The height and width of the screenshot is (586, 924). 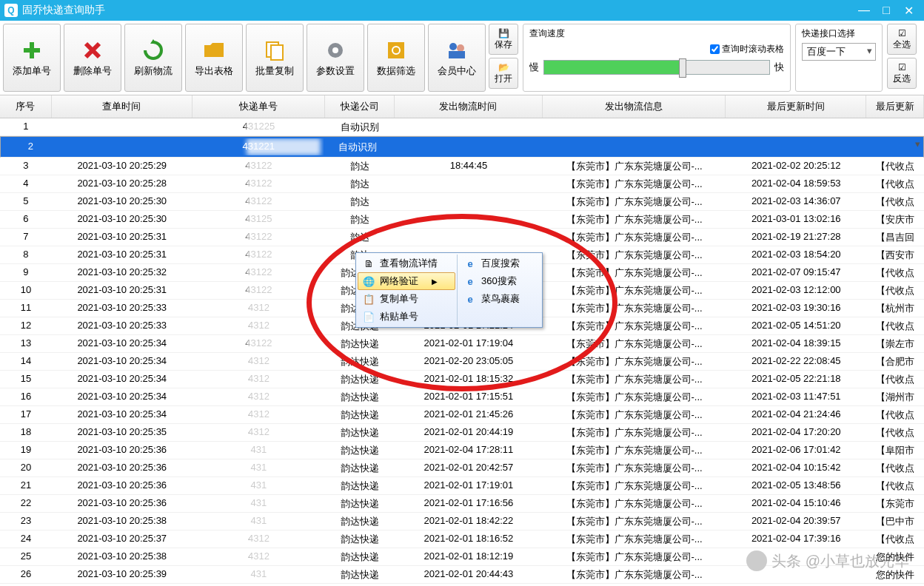 I want to click on menu-icon: 📋, so click(x=369, y=299).